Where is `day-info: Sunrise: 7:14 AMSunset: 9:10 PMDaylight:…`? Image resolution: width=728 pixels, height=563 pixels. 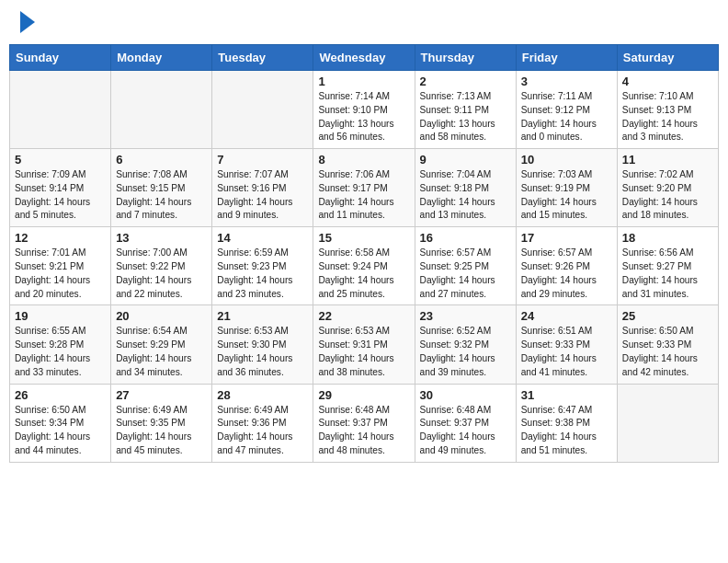 day-info: Sunrise: 7:14 AMSunset: 9:10 PMDaylight:… is located at coordinates (364, 118).